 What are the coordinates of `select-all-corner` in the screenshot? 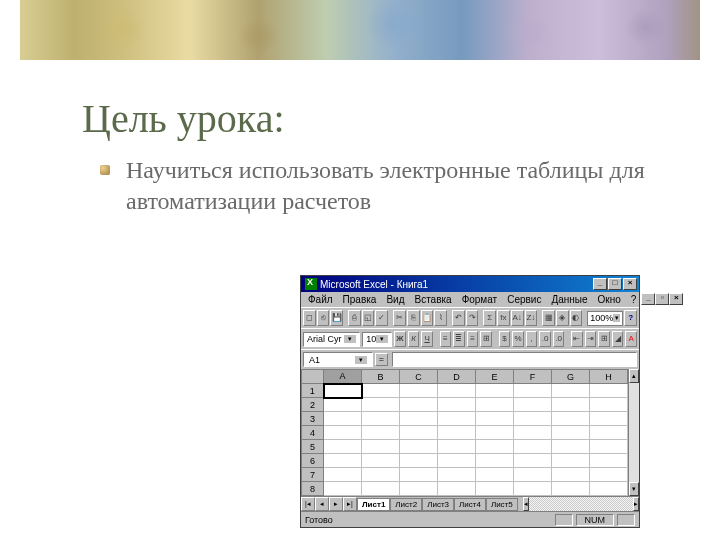 It's located at (313, 377).